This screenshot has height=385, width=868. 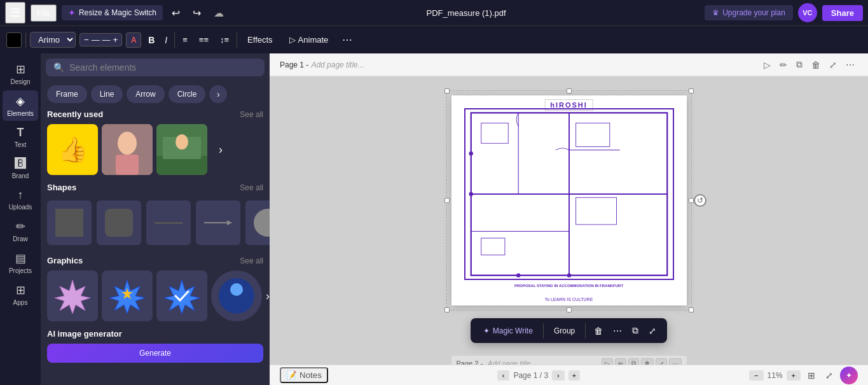 What do you see at coordinates (309, 39) in the screenshot?
I see `animate-button: ▷ Animate` at bounding box center [309, 39].